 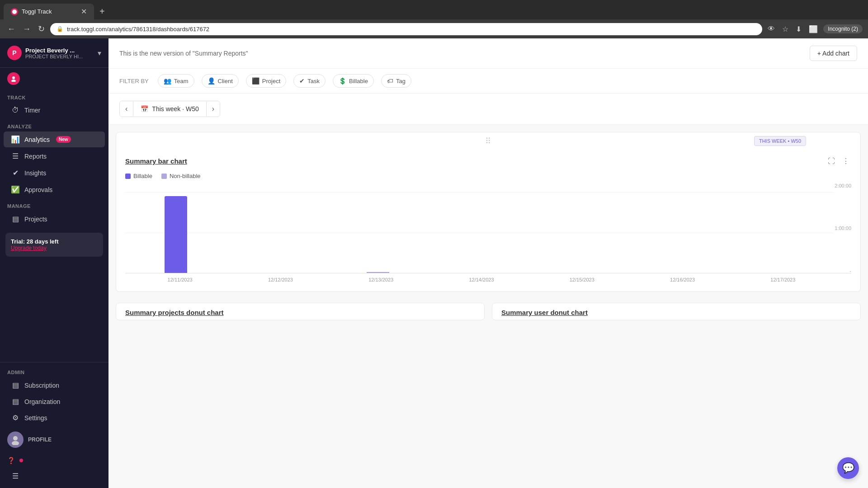 I want to click on filter-billable-button: 💲 Billable, so click(x=354, y=81).